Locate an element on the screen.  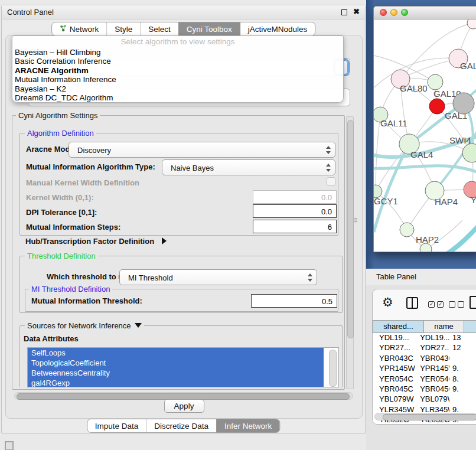
cell-name: YBR045C is located at coordinates (432, 390).